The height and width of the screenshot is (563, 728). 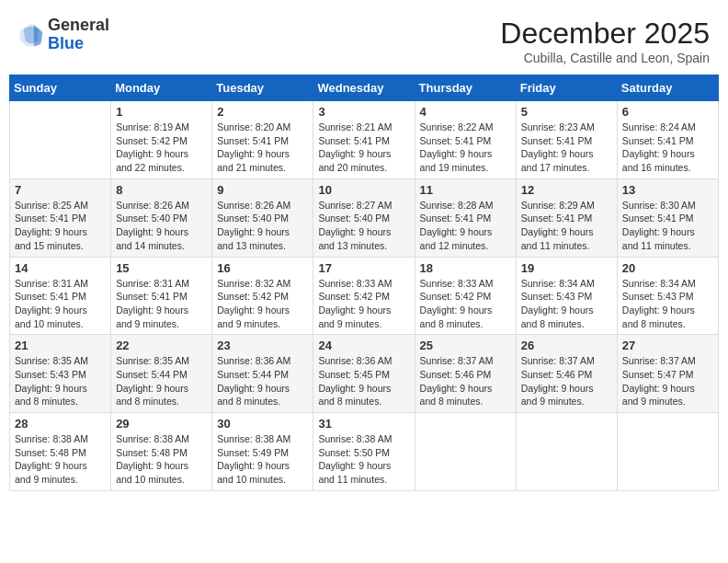 I want to click on calendar-cell: 28Sunrise: 8:38 AMSunset: 5:48 PMDayligh…, so click(x=61, y=453).